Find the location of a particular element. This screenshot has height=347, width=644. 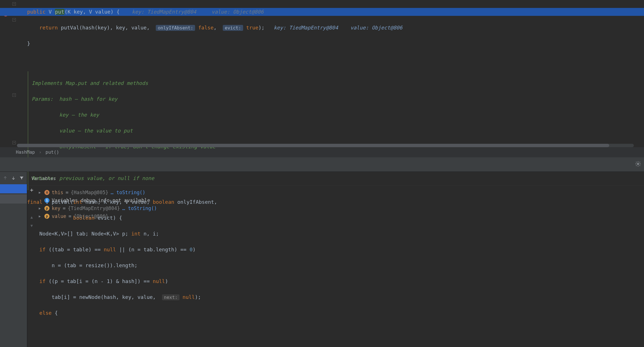

variables-list: ▶ ≡ this = {HashMap@805} … toString() i … is located at coordinates (336, 204).